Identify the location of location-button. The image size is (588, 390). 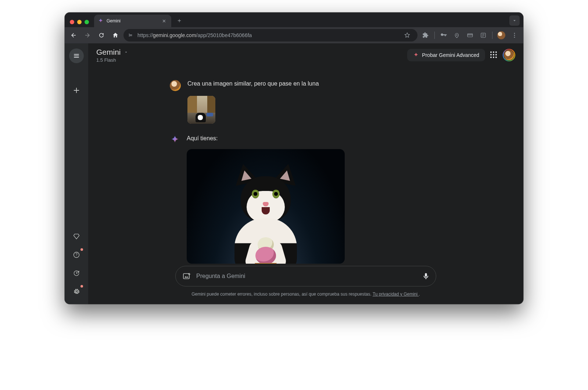
(457, 35).